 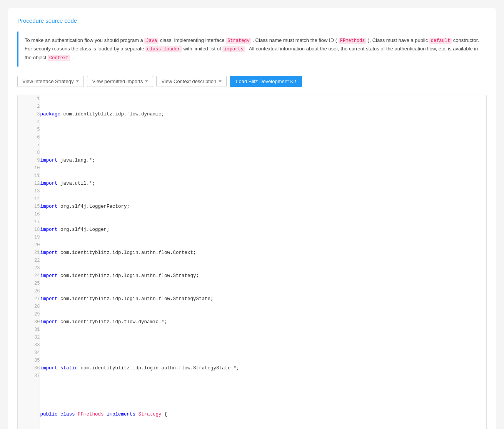 I want to click on info-text-6: with limited list of, so click(x=203, y=48).